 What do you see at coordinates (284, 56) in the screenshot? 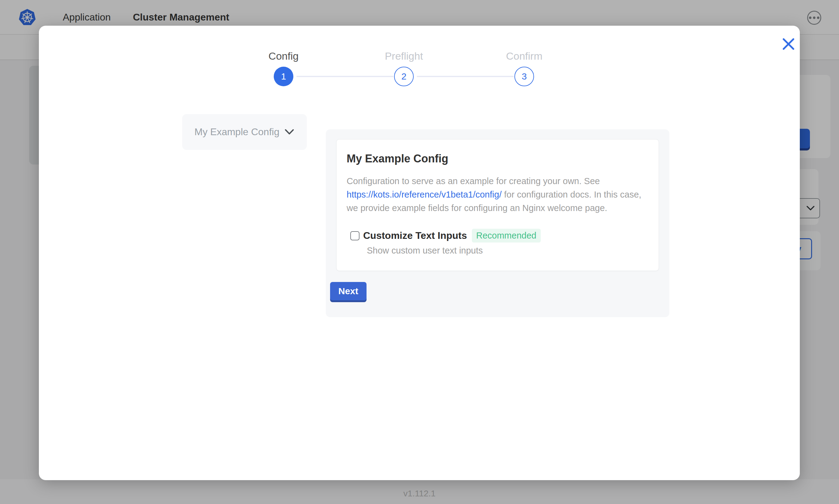
I see `step-label-config: Config` at bounding box center [284, 56].